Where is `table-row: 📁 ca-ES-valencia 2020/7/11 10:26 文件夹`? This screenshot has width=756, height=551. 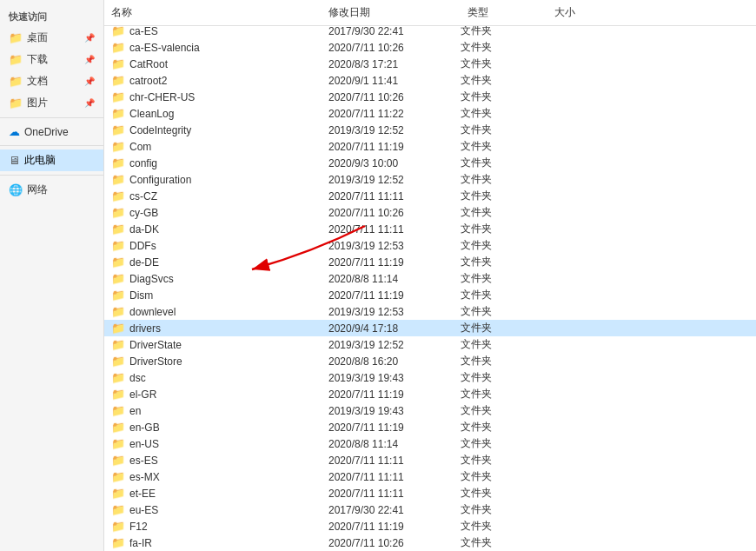
table-row: 📁 ca-ES-valencia 2020/7/11 10:26 文件夹 is located at coordinates (430, 47).